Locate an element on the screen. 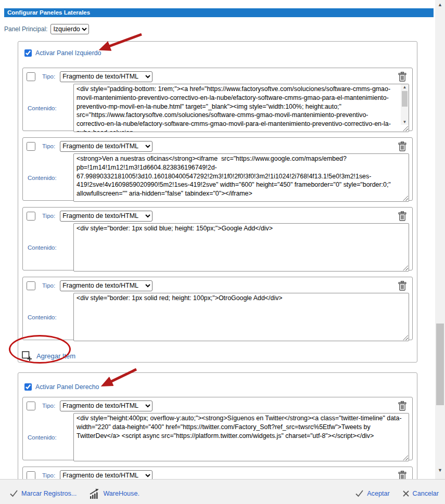 This screenshot has height=504, width=445. contenido-textarea: <strong>Ven a nuestras oficinas</strong>… is located at coordinates (241, 178).